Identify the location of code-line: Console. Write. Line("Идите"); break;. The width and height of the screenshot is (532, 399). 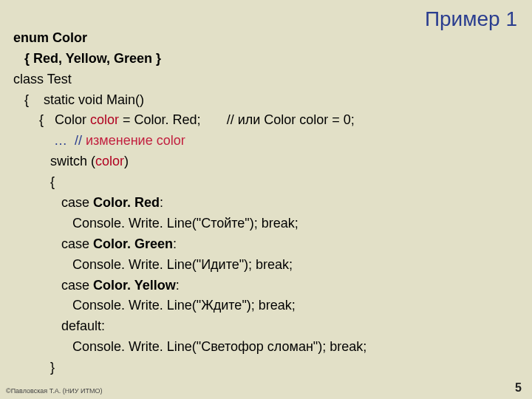
(183, 265).